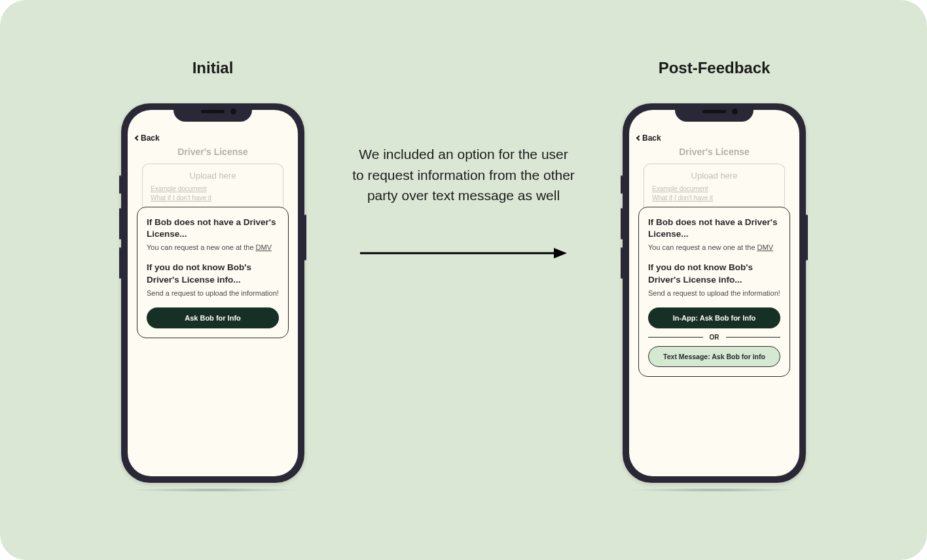  I want to click on phone-screen-initial: Back Driver's License Upload here Exampl…, so click(213, 293).